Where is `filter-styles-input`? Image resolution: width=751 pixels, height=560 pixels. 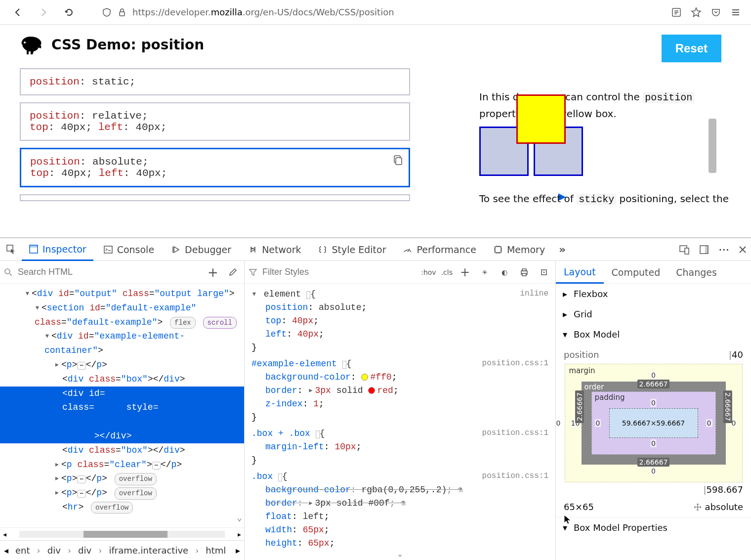 filter-styles-input is located at coordinates (339, 272).